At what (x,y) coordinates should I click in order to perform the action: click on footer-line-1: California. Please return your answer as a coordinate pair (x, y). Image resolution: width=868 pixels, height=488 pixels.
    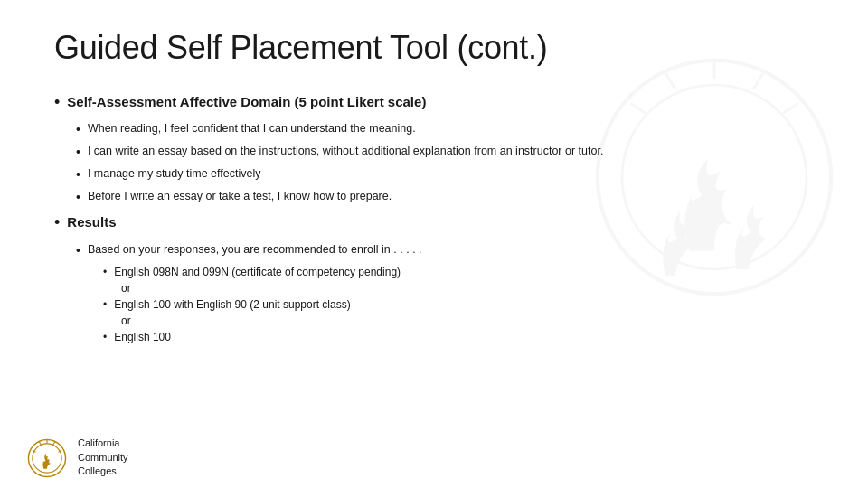
    Looking at the image, I should click on (103, 443).